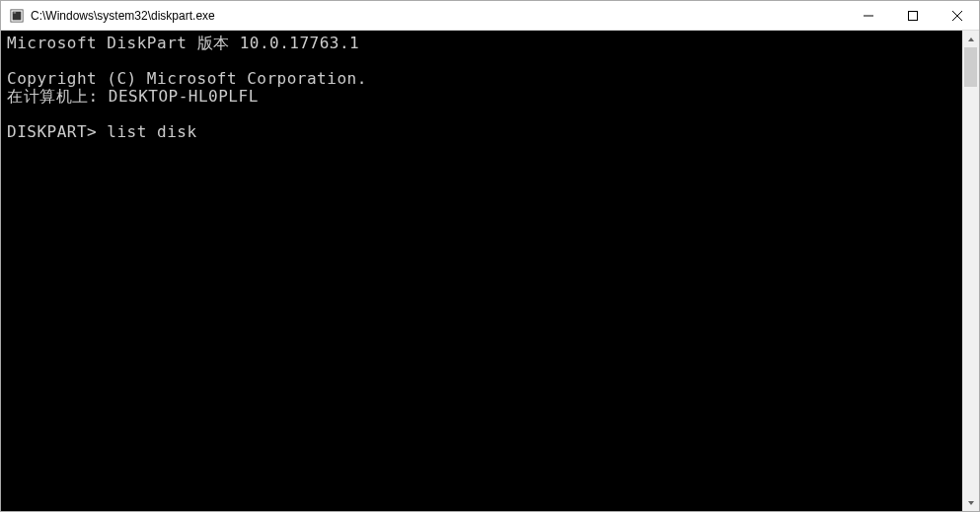 Image resolution: width=980 pixels, height=512 pixels. Describe the element at coordinates (912, 16) in the screenshot. I see `maximize-button` at that location.